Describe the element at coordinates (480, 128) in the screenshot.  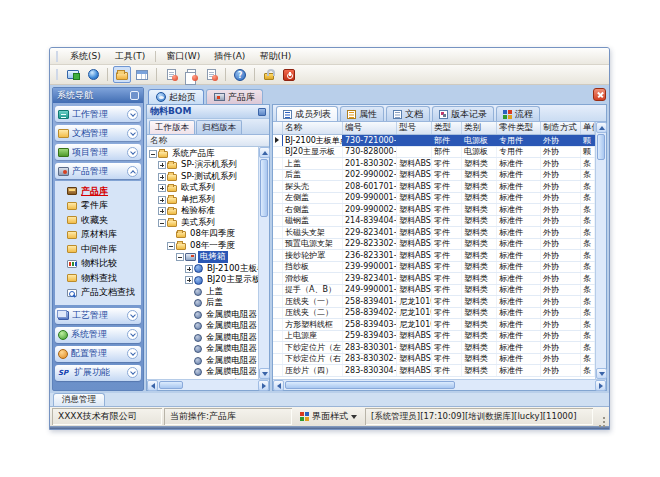
I see `grid-header-col-4: 类别` at that location.